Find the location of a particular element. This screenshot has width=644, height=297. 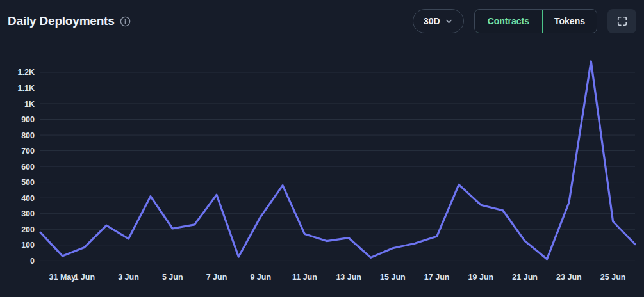

page-title: Daily Deployments is located at coordinates (62, 21).